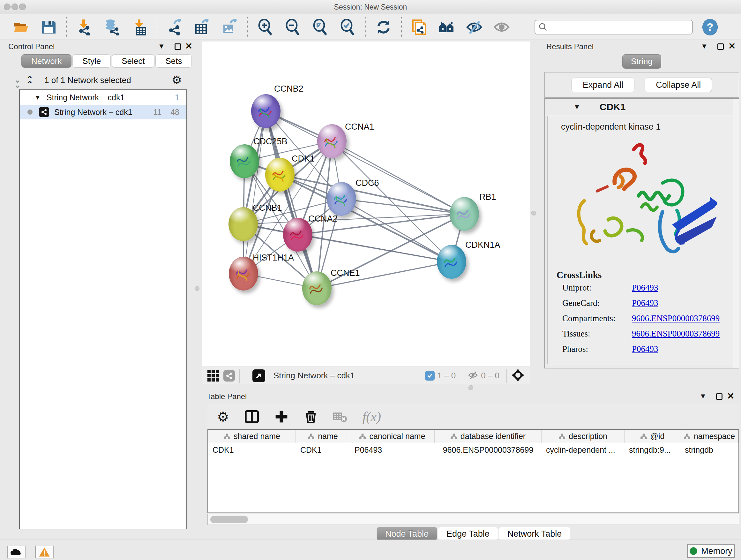 The width and height of the screenshot is (741, 560). I want to click on tab-edge-table: Edge Table, so click(468, 534).